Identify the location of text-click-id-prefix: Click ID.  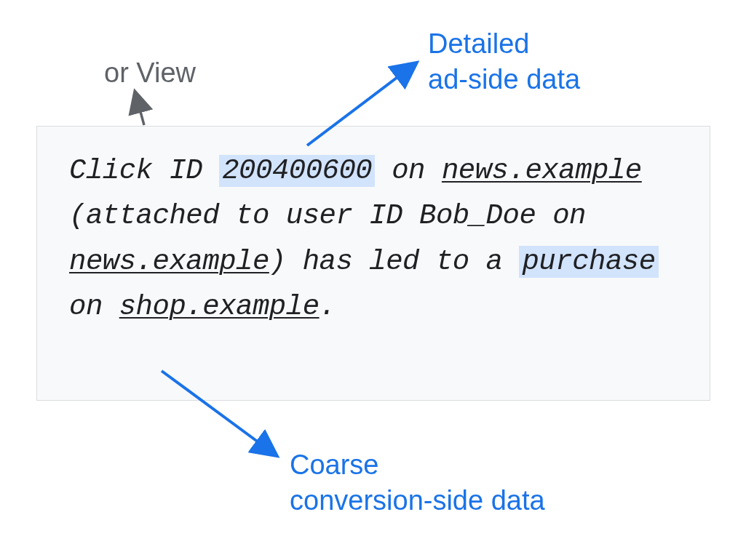
(144, 171).